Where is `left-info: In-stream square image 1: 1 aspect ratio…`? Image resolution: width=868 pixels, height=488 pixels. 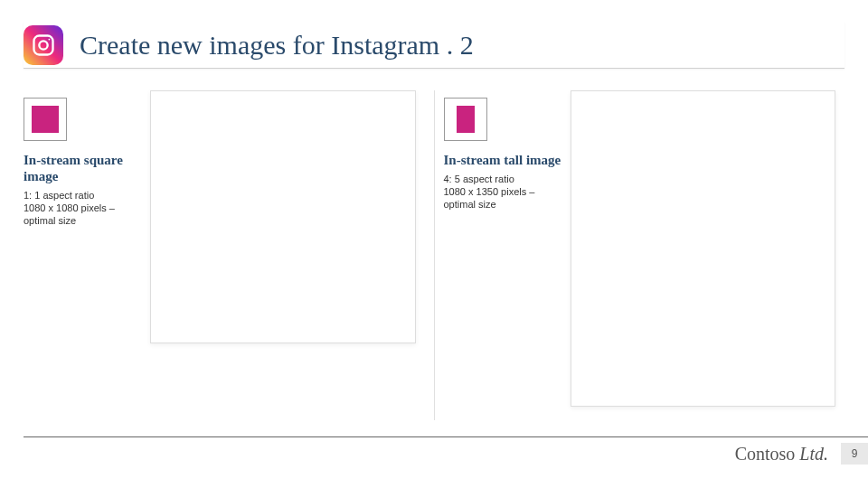 left-info: In-stream square image 1: 1 aspect ratio… is located at coordinates (82, 255).